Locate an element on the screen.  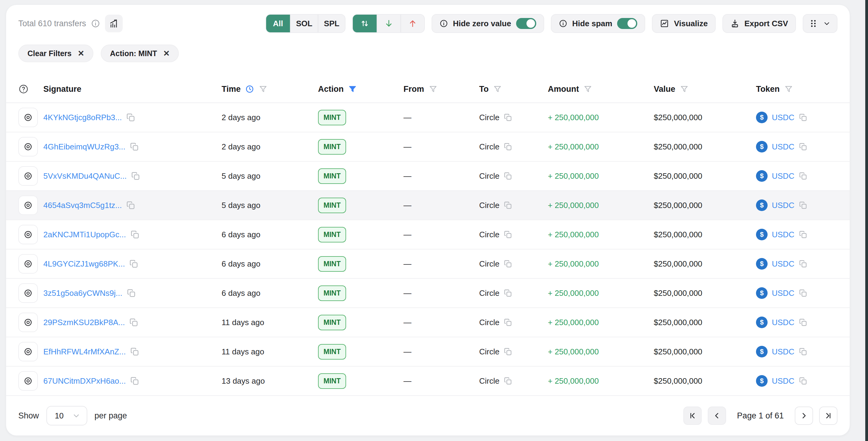
export-csv-button: Export CSV is located at coordinates (759, 24).